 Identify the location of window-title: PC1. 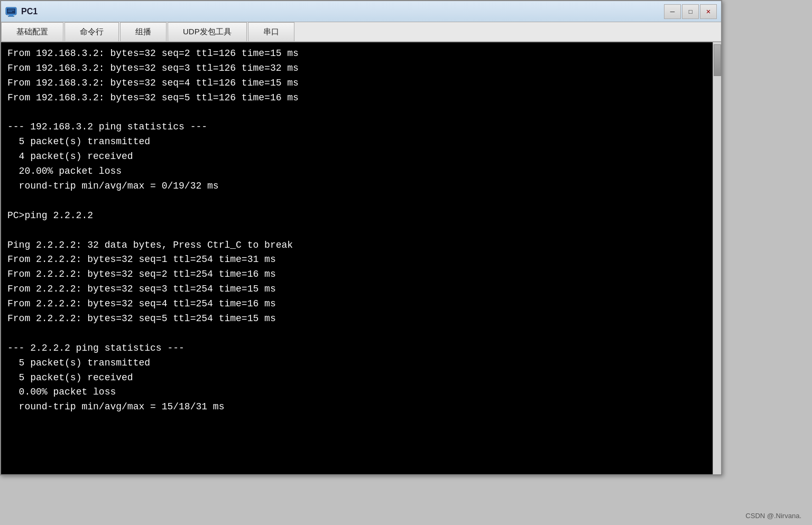
(30, 12).